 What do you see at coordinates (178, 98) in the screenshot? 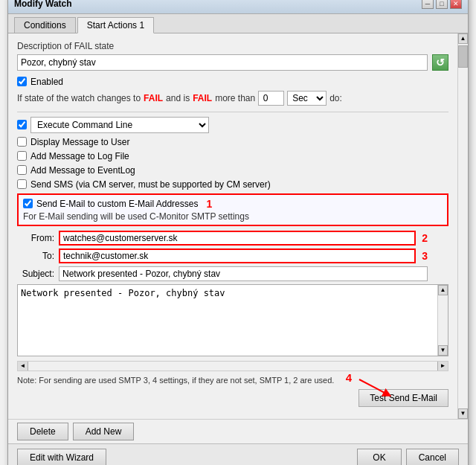
I see `fail-middle: and is` at bounding box center [178, 98].